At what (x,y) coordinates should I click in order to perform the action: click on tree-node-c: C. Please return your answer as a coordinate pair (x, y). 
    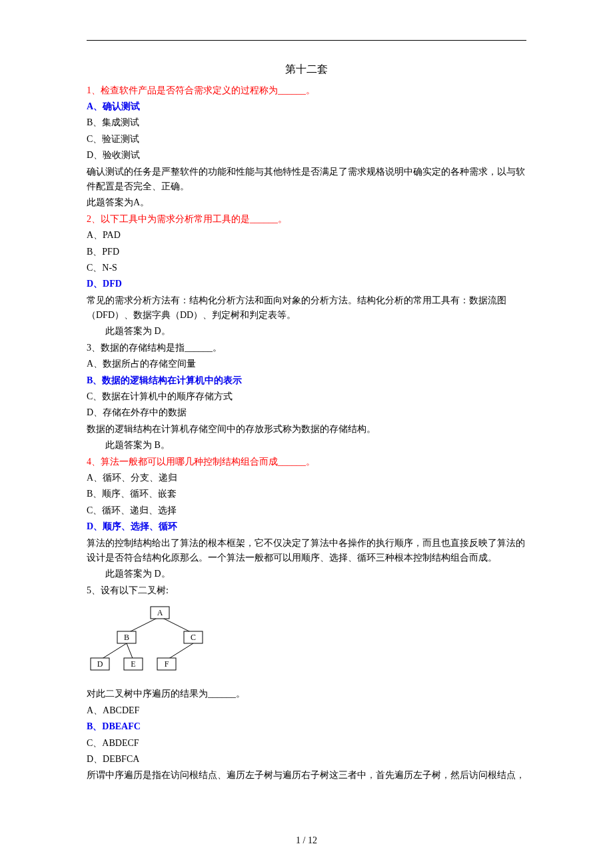
    Looking at the image, I should click on (193, 637).